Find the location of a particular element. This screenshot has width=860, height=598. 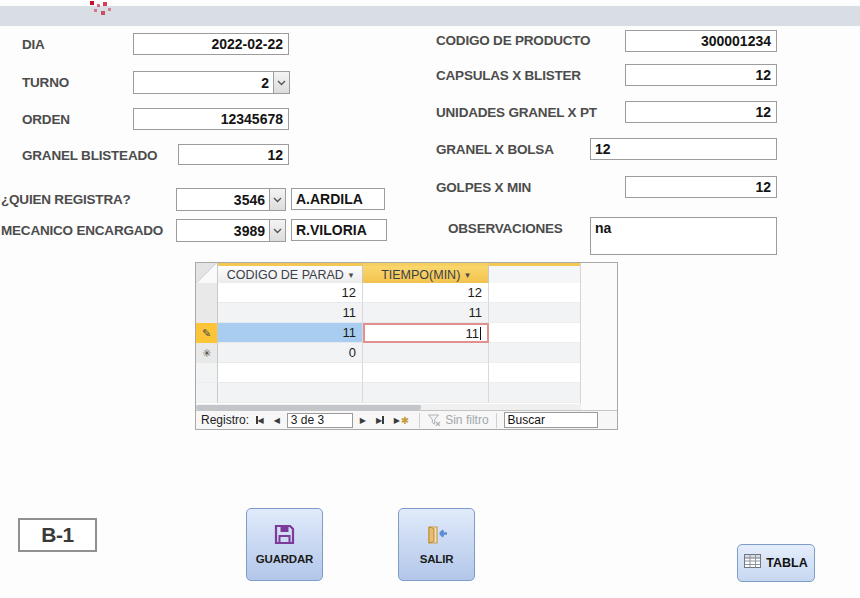

mecanico-encargado-combo: 3989 is located at coordinates (231, 230).